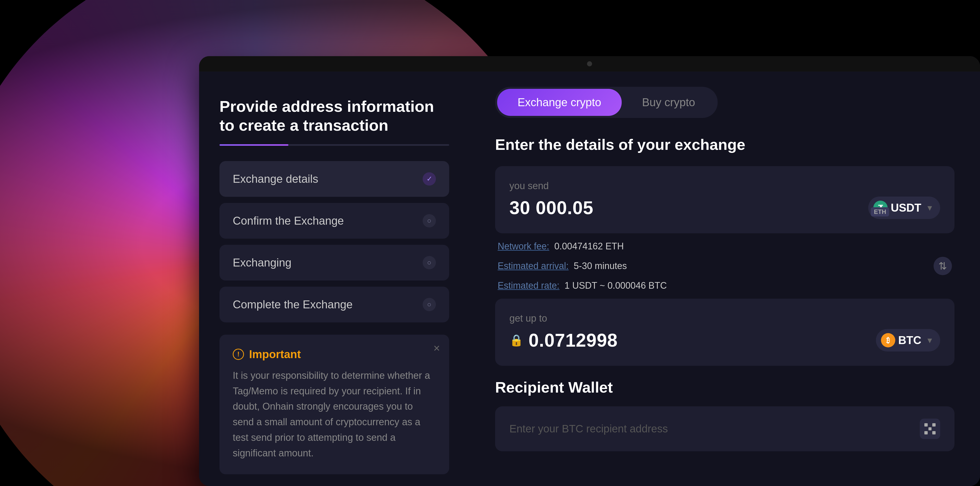 This screenshot has width=980, height=486. What do you see at coordinates (293, 304) in the screenshot?
I see `step-label-complete-exchange: Complete the Exchange` at bounding box center [293, 304].